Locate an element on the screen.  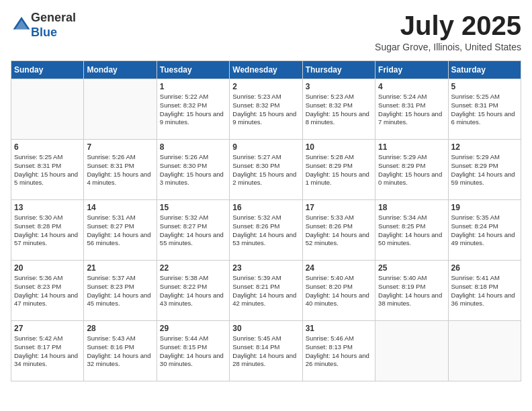
day-number: 12 is located at coordinates (485, 147).